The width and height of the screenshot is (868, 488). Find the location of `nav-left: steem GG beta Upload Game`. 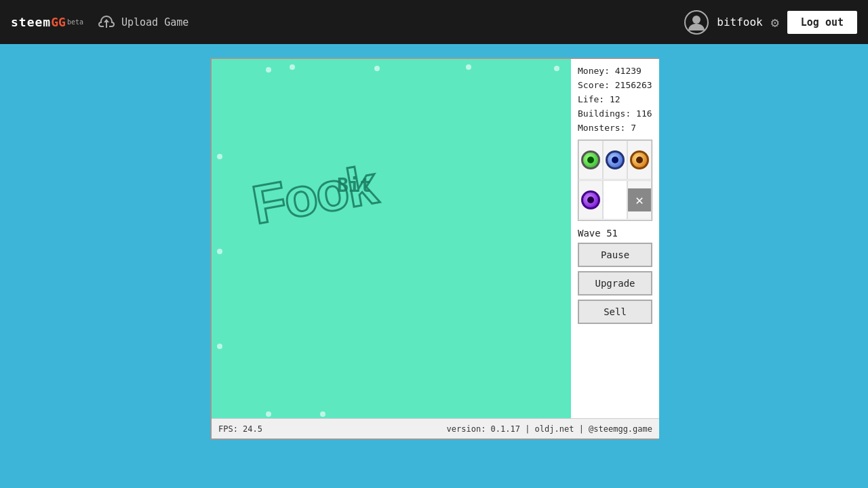

nav-left: steem GG beta Upload Game is located at coordinates (100, 22).